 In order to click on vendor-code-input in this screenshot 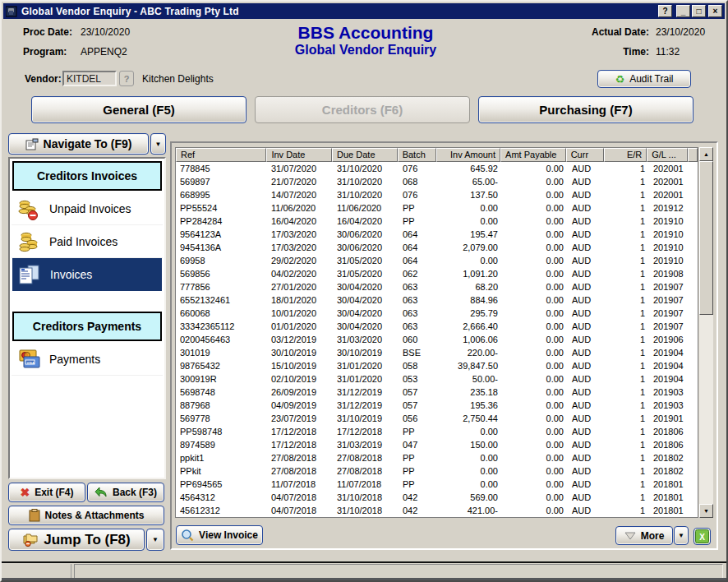, I will do `click(90, 79)`.